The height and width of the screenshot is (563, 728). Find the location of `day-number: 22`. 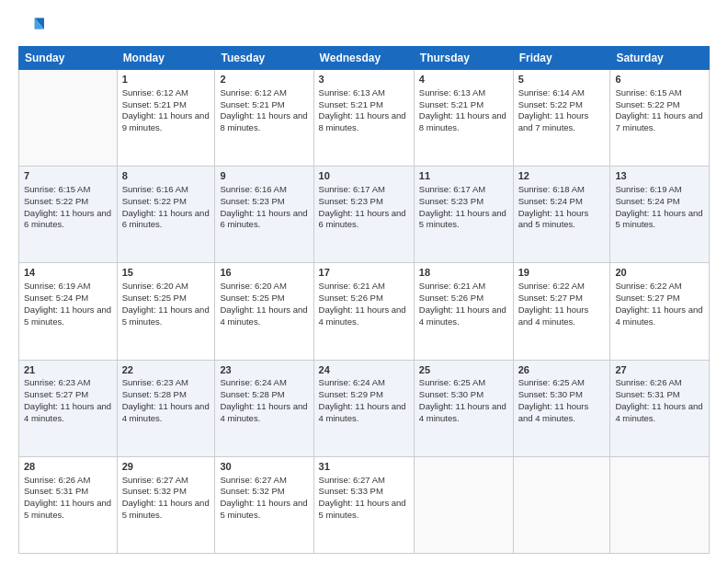

day-number: 22 is located at coordinates (166, 370).